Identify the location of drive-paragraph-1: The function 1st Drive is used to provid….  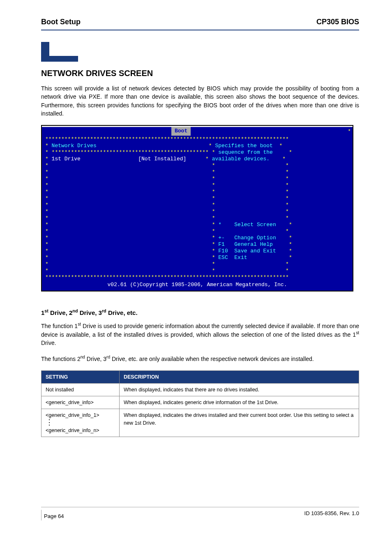
(200, 334).